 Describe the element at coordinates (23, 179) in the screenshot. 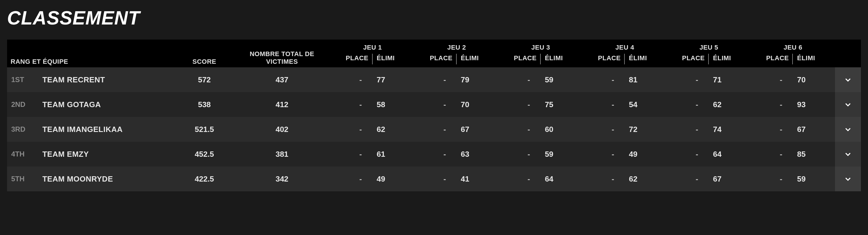

I see `rank-cell: 5TH` at that location.